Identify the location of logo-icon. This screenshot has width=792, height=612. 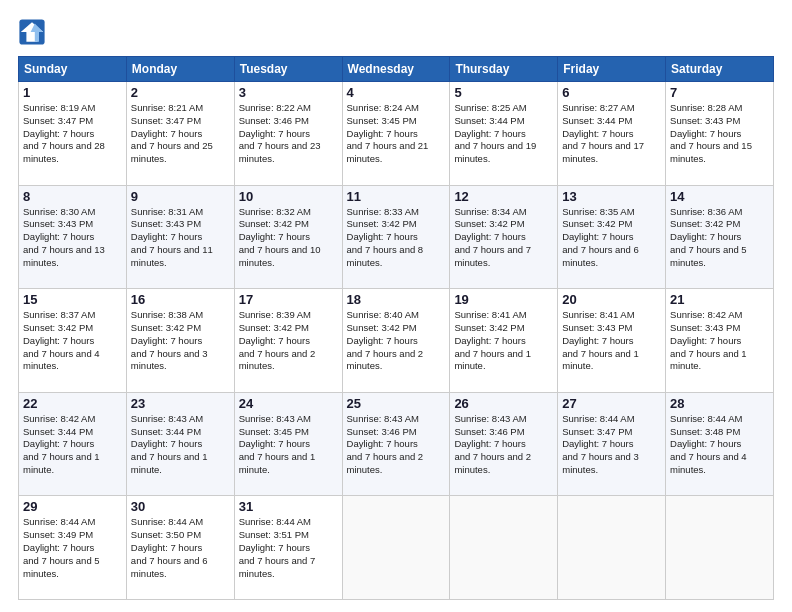
(32, 32).